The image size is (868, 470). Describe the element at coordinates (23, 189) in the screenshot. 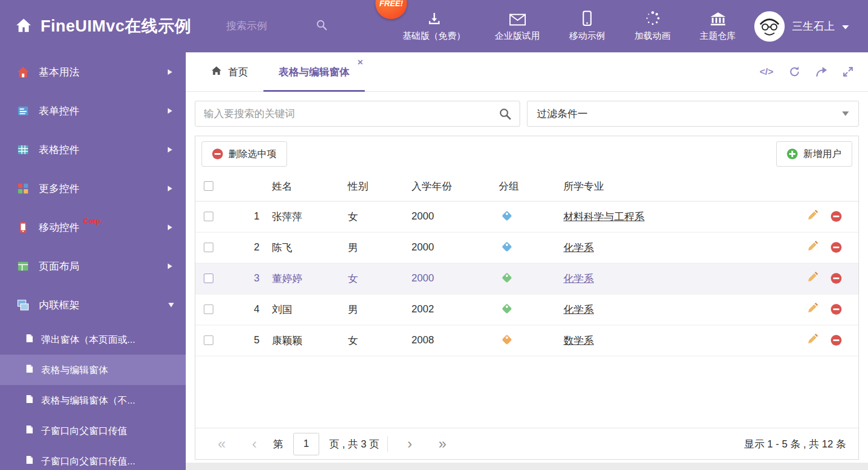

I see `widgets-icon` at that location.